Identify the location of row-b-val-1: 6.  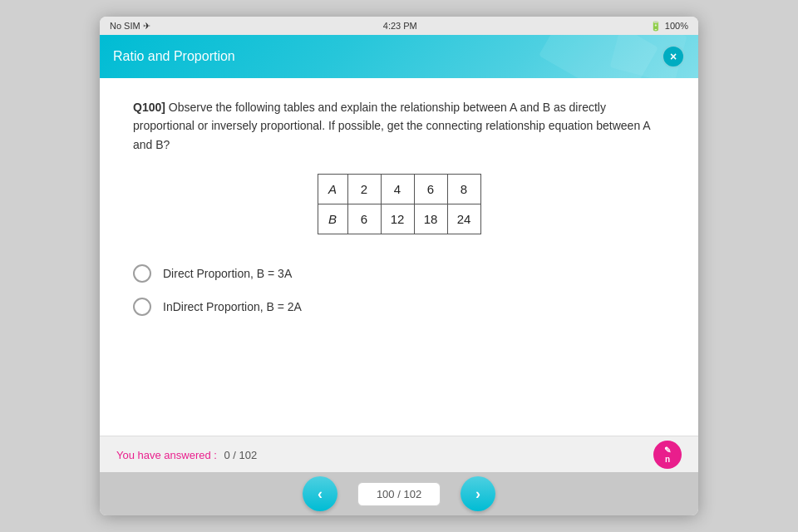
(364, 219).